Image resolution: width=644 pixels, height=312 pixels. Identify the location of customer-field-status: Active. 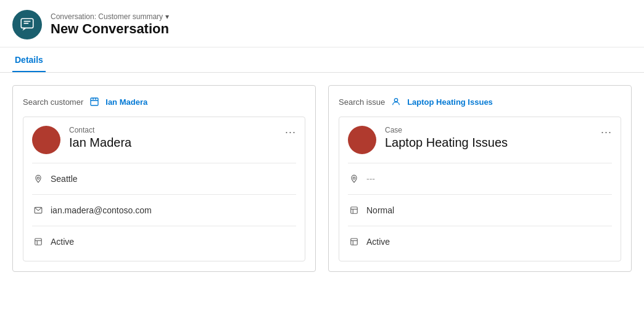
(164, 242).